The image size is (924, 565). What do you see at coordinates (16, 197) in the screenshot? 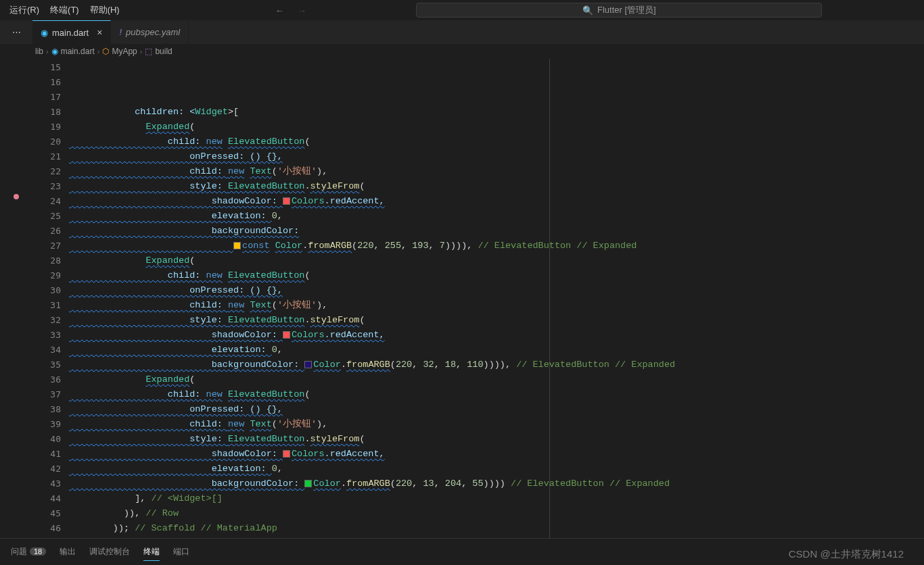
I see `unsaved-indicator-icon` at bounding box center [16, 197].